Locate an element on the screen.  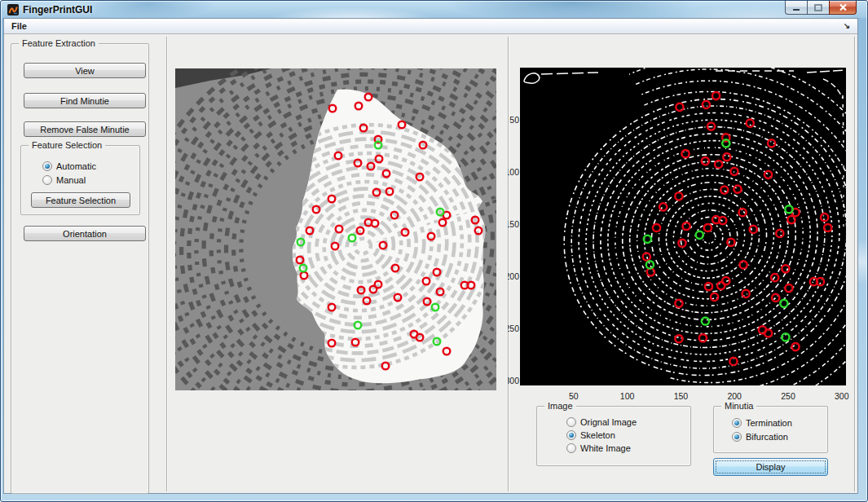
minimize-button is located at coordinates (796, 8).